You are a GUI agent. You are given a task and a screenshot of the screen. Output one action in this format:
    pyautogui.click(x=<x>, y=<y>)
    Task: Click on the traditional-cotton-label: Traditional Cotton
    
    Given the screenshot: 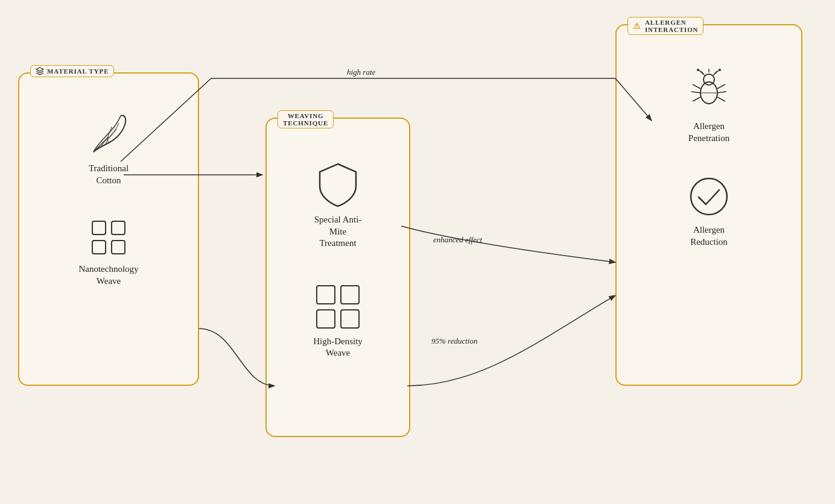 What is the action you would take?
    pyautogui.click(x=109, y=175)
    